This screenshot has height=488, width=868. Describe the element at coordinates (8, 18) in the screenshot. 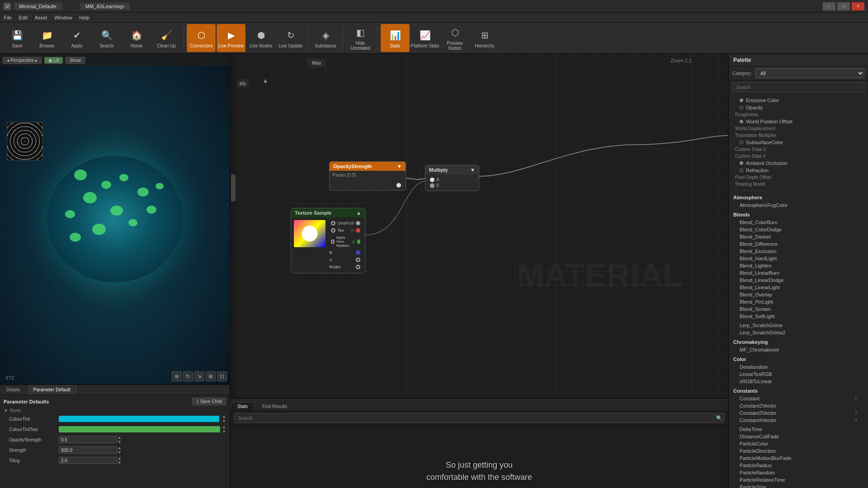

I see `menu-file: File` at that location.